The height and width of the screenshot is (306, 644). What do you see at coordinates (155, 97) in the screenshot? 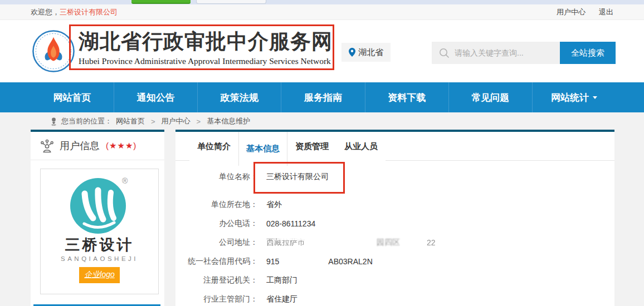
I see `nav-item-notices: 通知公告` at bounding box center [155, 97].